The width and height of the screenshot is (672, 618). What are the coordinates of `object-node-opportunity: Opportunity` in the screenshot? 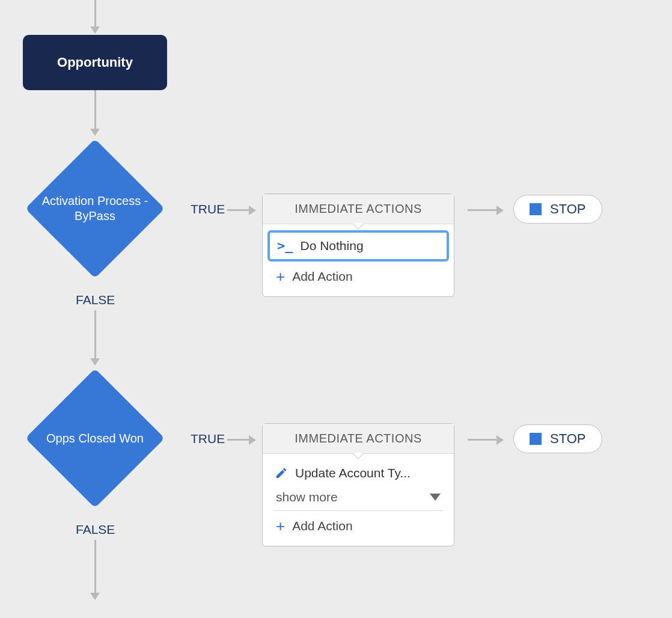 It's located at (95, 63).